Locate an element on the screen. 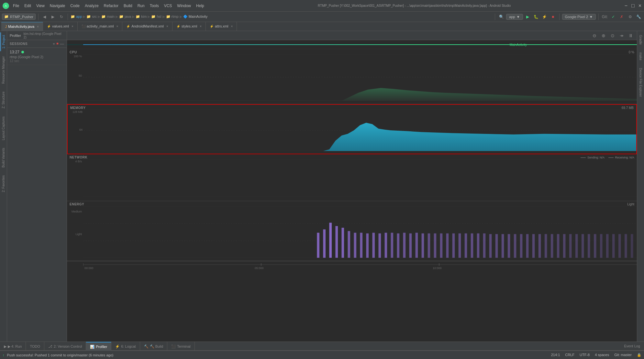 The image size is (644, 359). breadcrumb-kim: 📁 kim is located at coordinates (141, 17).